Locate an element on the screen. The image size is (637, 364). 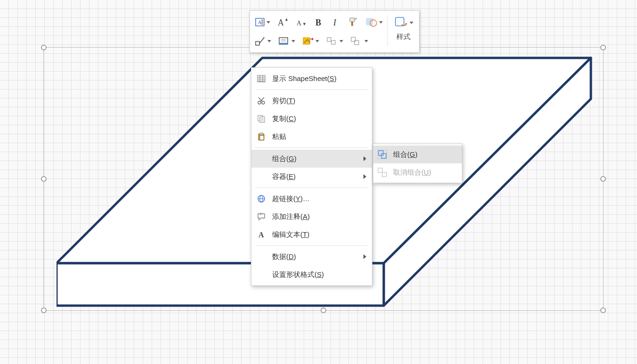
group-icon is located at coordinates (382, 154).